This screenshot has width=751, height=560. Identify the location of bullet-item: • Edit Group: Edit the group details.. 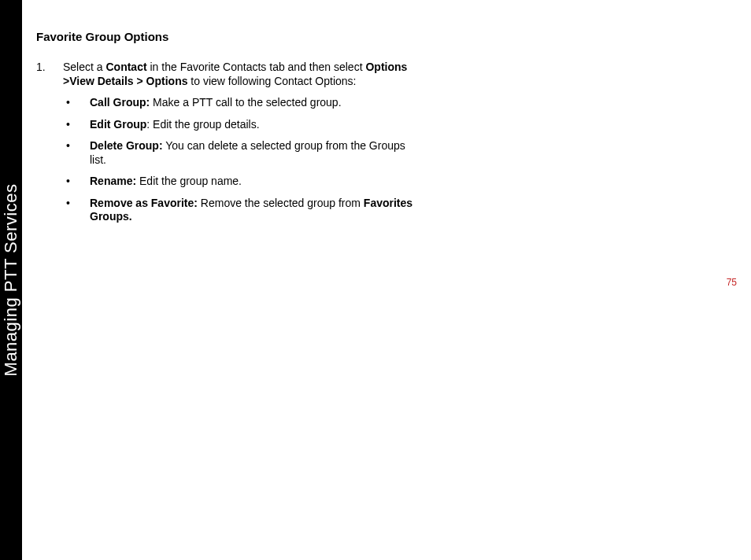
(239, 125).